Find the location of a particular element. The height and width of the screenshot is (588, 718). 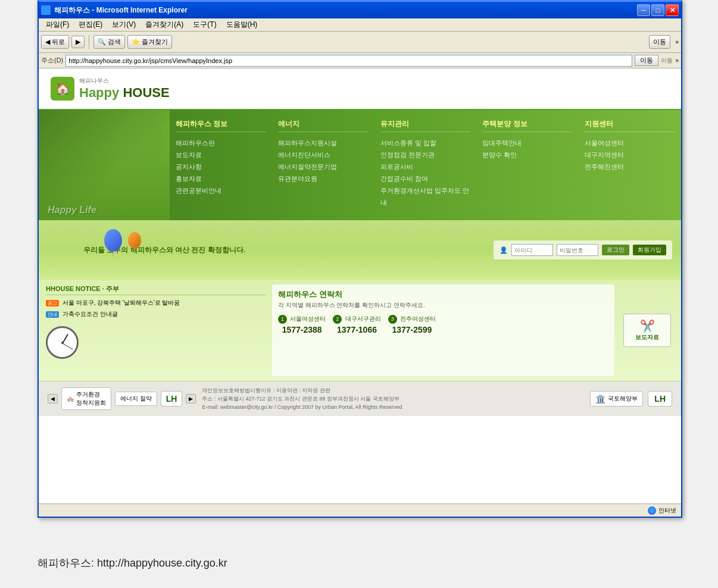

nav-item-5-3: 전주해진센터 is located at coordinates (630, 167).